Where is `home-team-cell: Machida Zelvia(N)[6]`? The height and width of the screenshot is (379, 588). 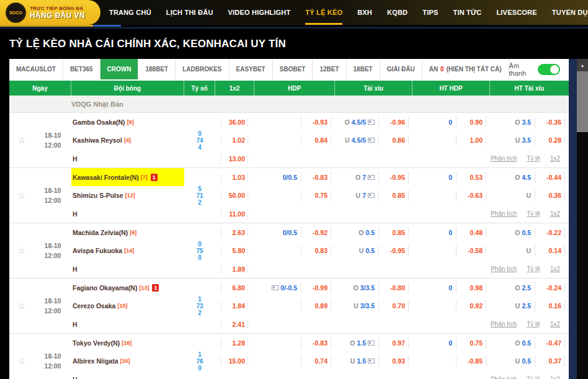 home-team-cell: Machida Zelvia(N)[6] is located at coordinates (128, 232).